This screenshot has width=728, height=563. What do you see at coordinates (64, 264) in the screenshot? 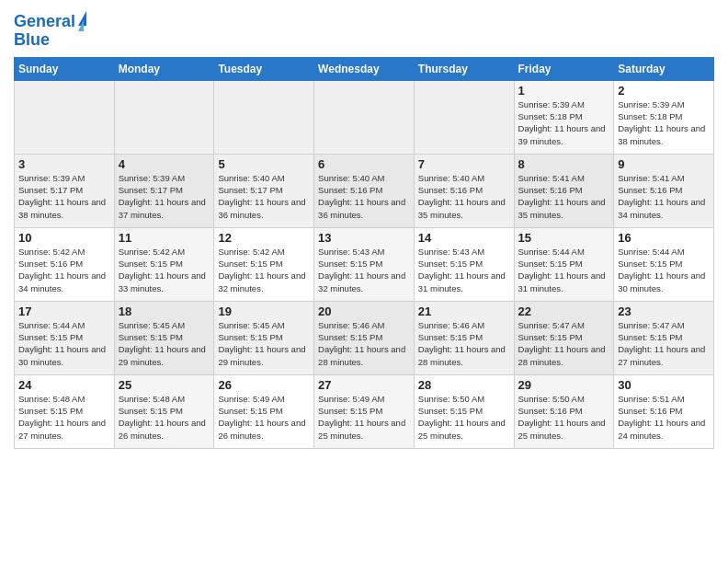
I see `calendar-day-cell: 10Sunrise: 5:42 AMSunset: 5:16 PMDayligh…` at bounding box center [64, 264].